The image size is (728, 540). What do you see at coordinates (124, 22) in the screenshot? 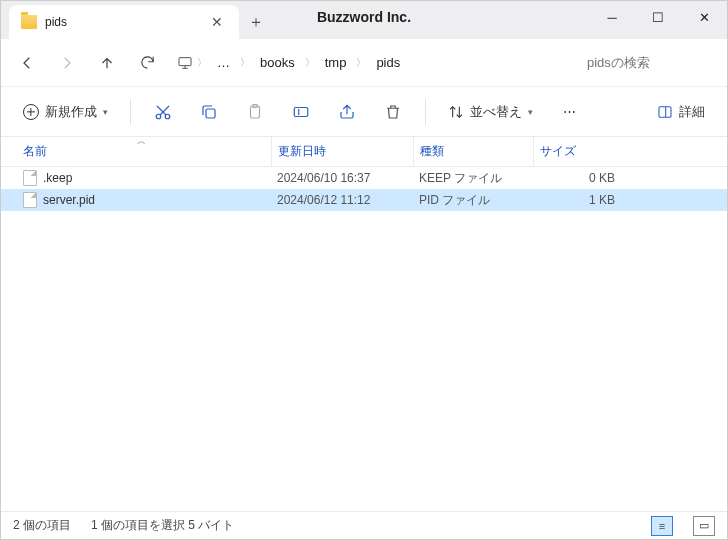
I see `tab-current: pids ✕` at bounding box center [124, 22].